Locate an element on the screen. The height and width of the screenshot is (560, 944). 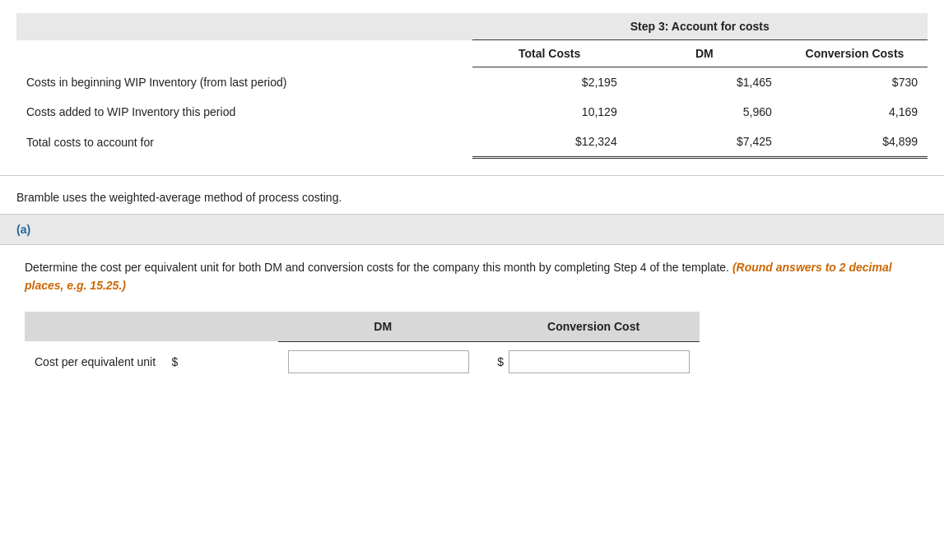
answer-col-conversion-header: Conversion Cost is located at coordinates (593, 327).